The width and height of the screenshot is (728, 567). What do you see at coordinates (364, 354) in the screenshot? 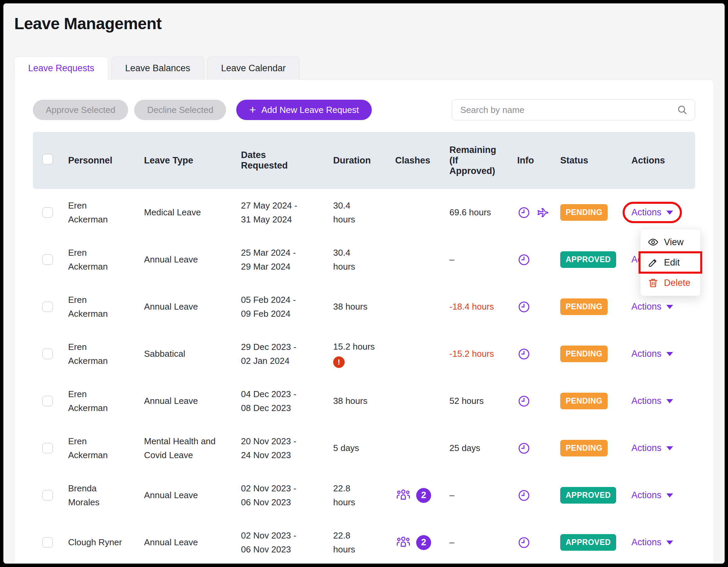
I see `table-row: Eren Ackerman Sabbatical 29 Dec 2023 - 0…` at bounding box center [364, 354].